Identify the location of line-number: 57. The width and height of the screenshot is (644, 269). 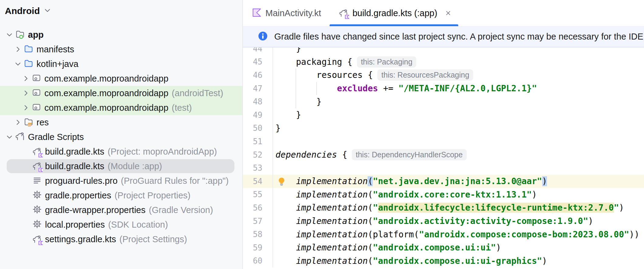
(258, 221).